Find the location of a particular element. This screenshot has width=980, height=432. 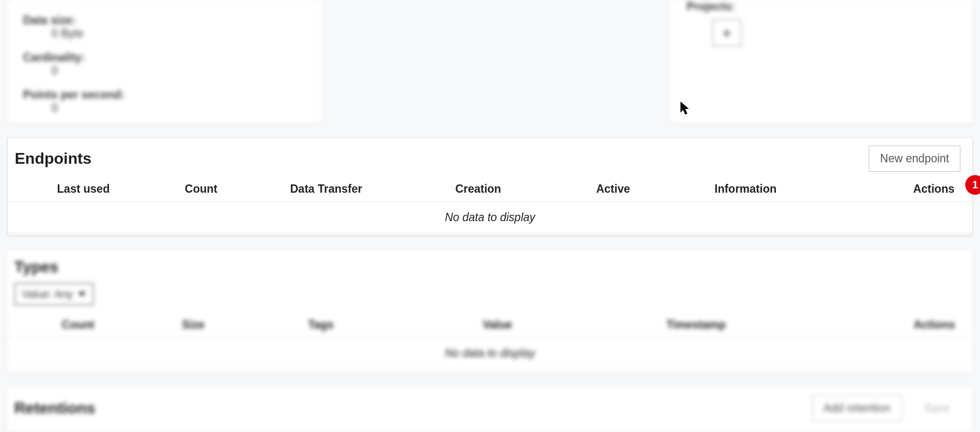

col-value: Value is located at coordinates (497, 325).